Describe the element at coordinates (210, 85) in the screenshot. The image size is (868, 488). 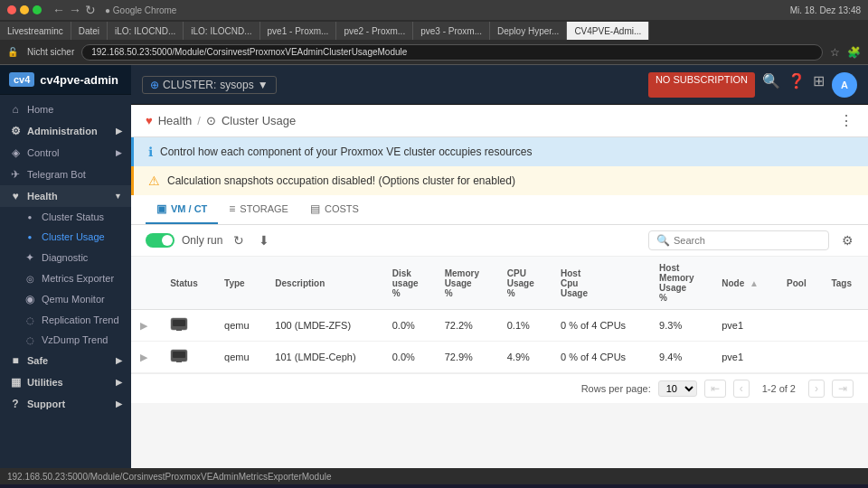
I see `cluster-badge: ⊕ CLUSTER: sysops ▼` at that location.